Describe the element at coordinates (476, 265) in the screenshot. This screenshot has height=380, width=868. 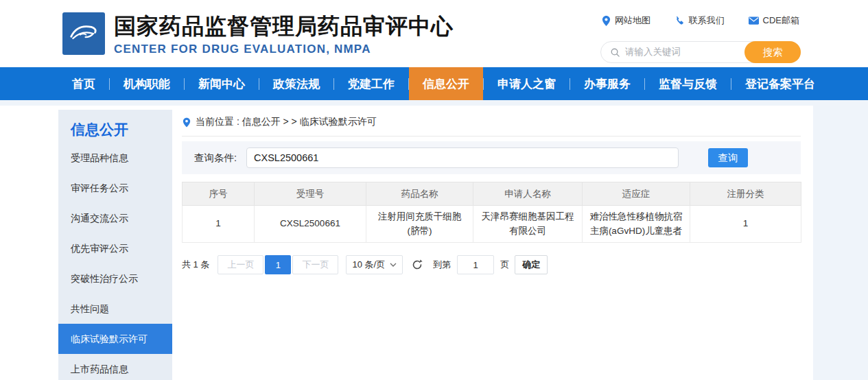
I see `goto-page-input` at that location.